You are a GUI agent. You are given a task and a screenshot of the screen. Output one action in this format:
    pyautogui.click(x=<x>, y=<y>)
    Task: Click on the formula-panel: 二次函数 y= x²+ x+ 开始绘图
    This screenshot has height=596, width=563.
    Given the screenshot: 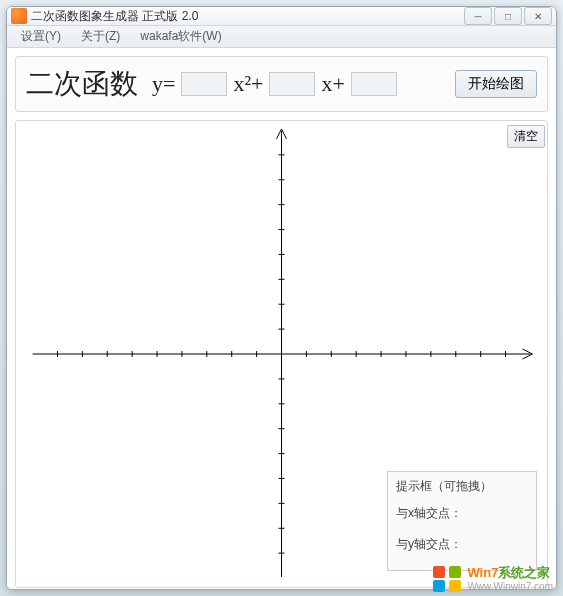 What is the action you would take?
    pyautogui.click(x=282, y=84)
    